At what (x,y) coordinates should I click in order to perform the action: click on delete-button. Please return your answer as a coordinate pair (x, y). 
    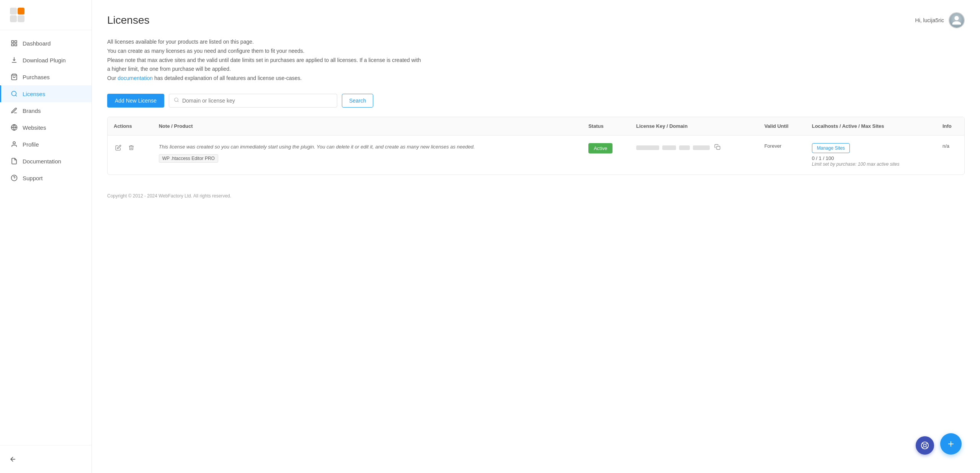
    Looking at the image, I should click on (131, 148).